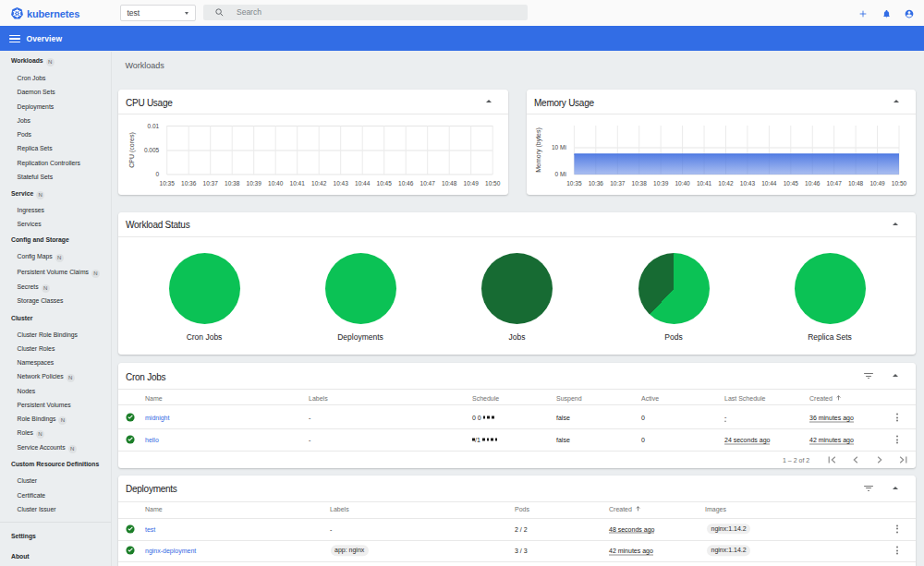  What do you see at coordinates (539, 150) in the screenshot?
I see `svg-text: Memory (bytes)` at bounding box center [539, 150].